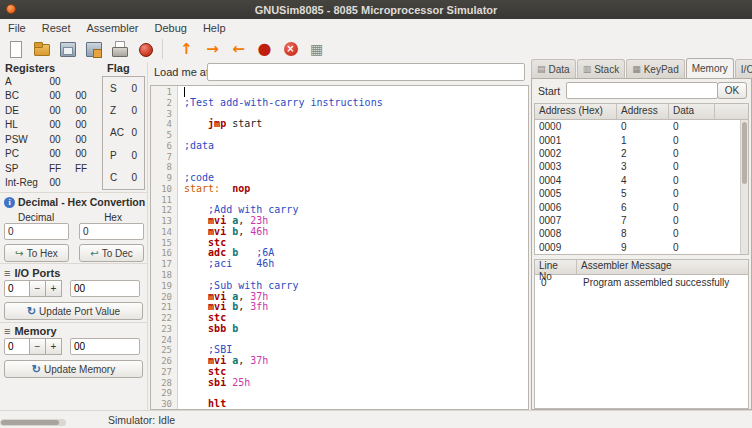  I want to click on memory-address-spinner, so click(17, 346).